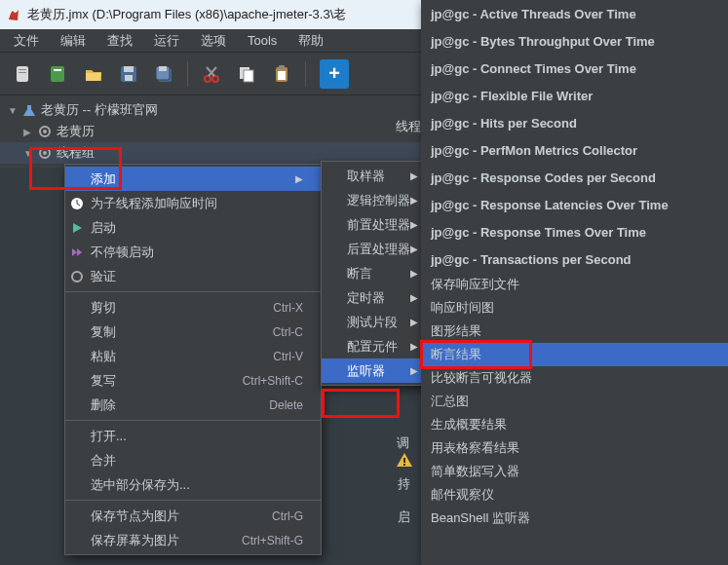  What do you see at coordinates (575, 205) in the screenshot?
I see `sm2-jp-response-latencies: jp@gc - Response Latencies Over Time` at bounding box center [575, 205].